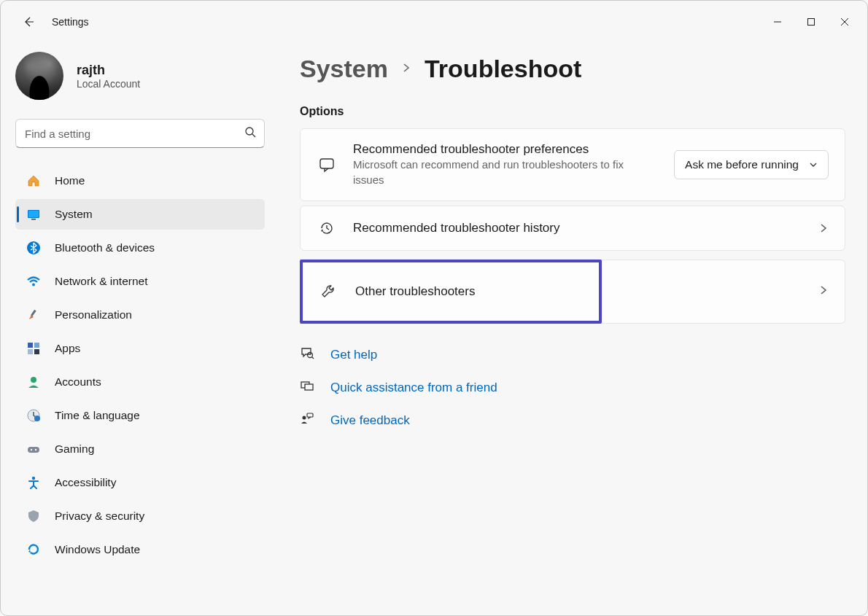 The image size is (868, 616). I want to click on card-title: Recommended troubleshooter history, so click(578, 228).